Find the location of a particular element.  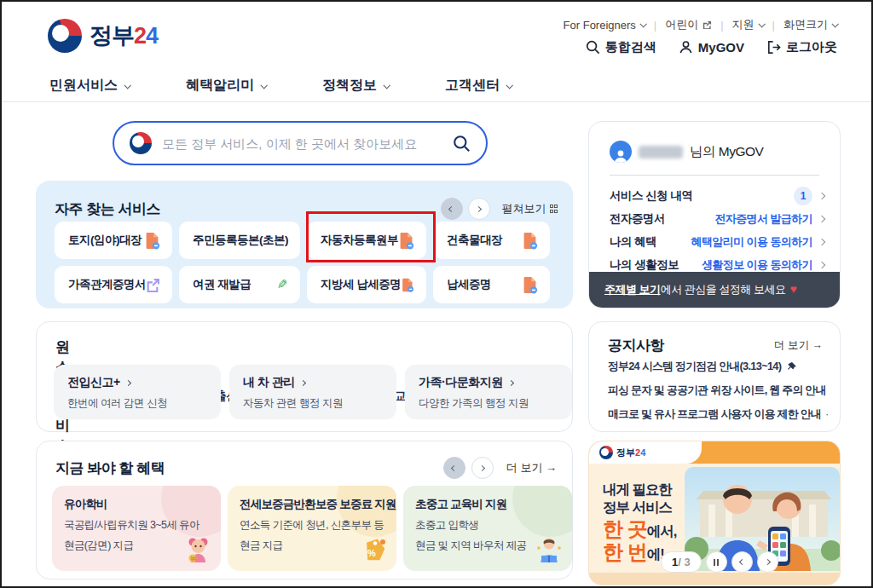

benefit-card-school-expenses: 초중고 교육비 지원 초중고 입학생 현금 및 지역 바우처 제공 is located at coordinates (488, 528).